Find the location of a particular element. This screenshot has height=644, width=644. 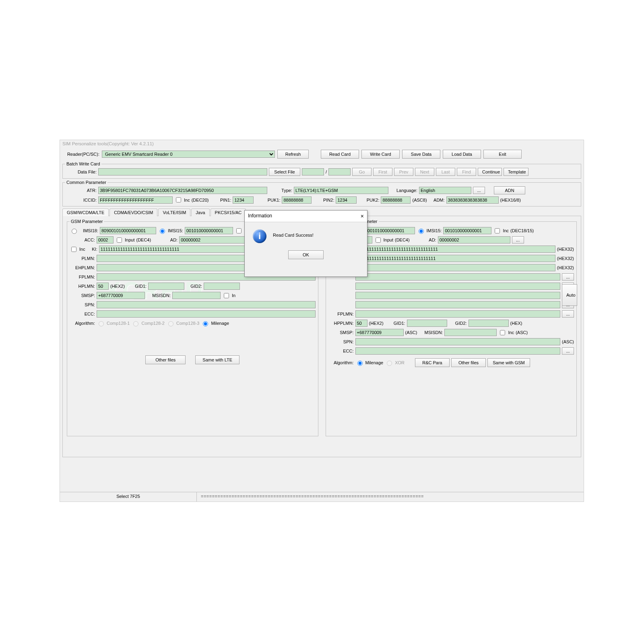

tab-pkcs15-ac: PKCS#15/AC is located at coordinates (229, 213).